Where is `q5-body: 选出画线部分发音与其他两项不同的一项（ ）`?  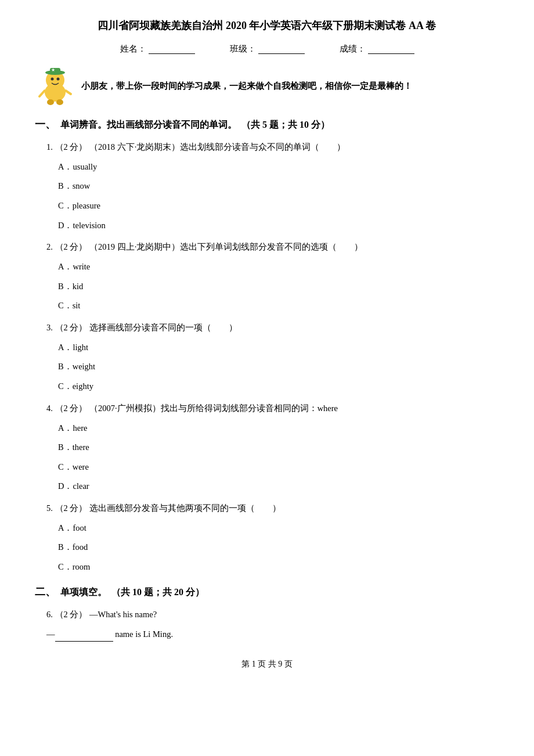
q5-body: 选出画线部分发音与其他两项不同的一项（ ） is located at coordinates (185, 508).